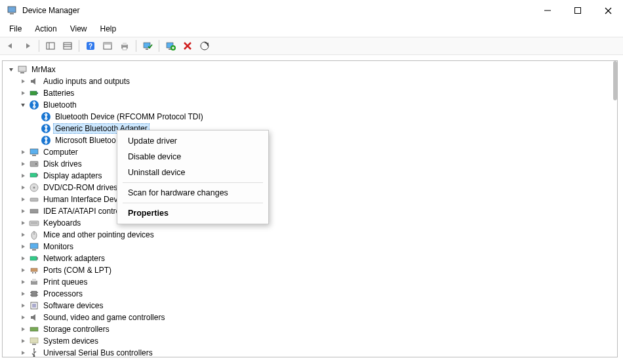  What do you see at coordinates (171, 46) in the screenshot?
I see `monitor-plus-icon` at bounding box center [171, 46].